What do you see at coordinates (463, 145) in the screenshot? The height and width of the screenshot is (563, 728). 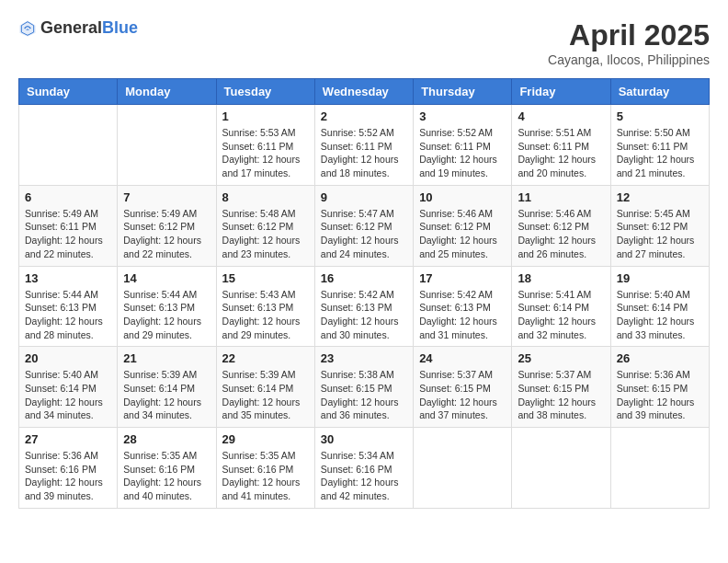 I see `calendar-cell: 3Sunrise: 5:52 AM Sunset: 6:11 PM Daylig…` at bounding box center [463, 145].